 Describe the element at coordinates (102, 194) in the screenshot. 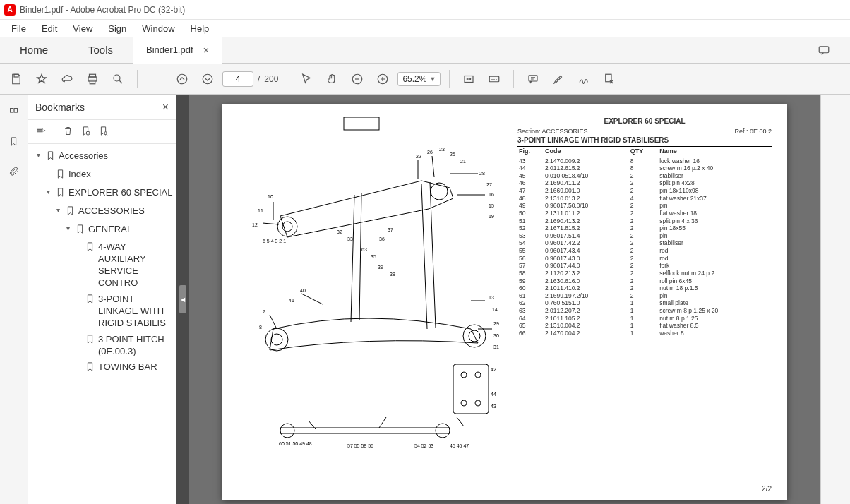

I see `bookmark-item: ▾EXPLORER 60 SPECIAL` at that location.